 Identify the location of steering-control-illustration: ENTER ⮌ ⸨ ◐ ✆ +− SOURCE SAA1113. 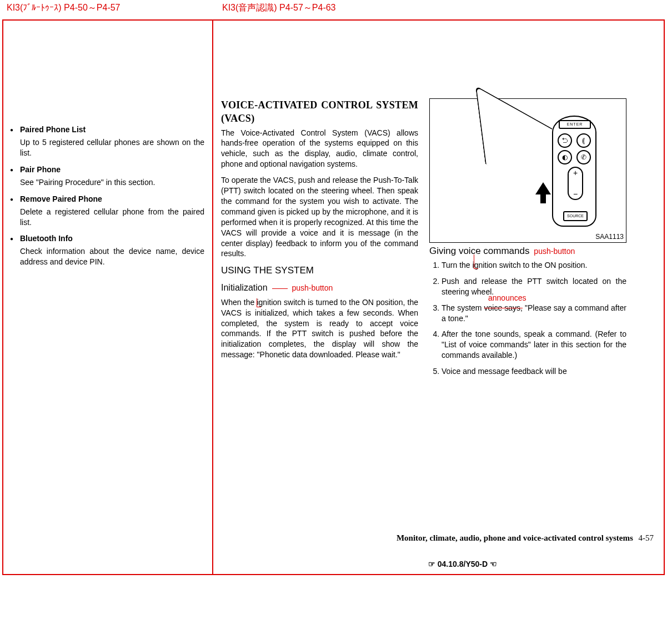
(528, 171).